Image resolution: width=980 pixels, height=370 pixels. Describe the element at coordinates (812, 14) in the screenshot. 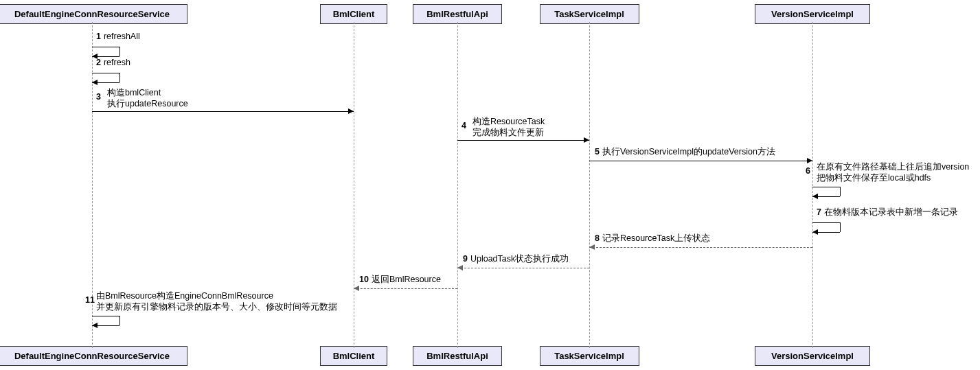

I see `participant-p5-top: VersionServiceImpl` at that location.